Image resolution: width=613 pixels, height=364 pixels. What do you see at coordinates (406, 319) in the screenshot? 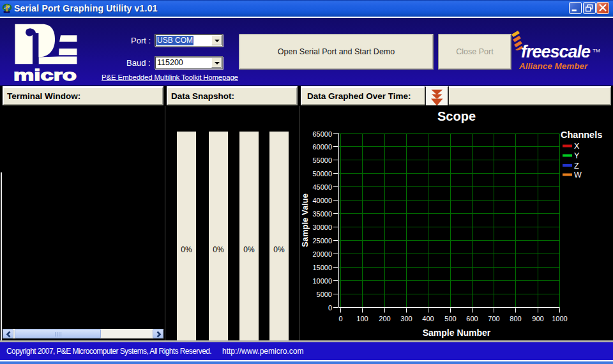
I see `svg-text: 300` at bounding box center [406, 319].